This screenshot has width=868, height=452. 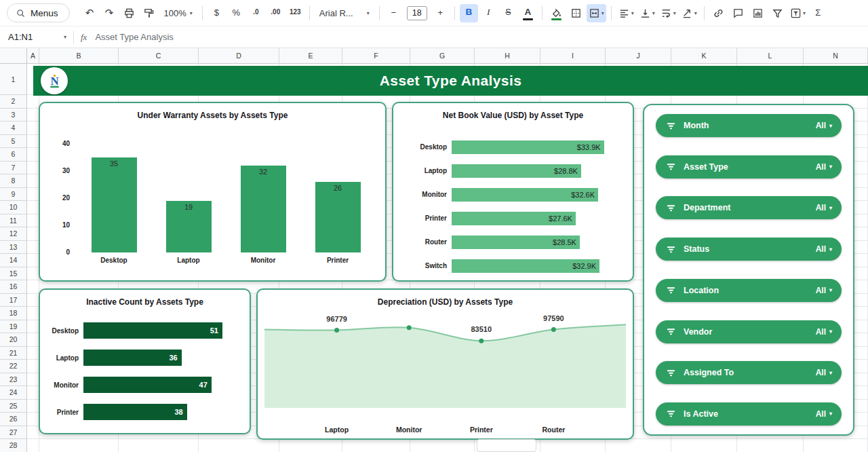 I want to click on slicer-status: StatusAll▾, so click(x=749, y=249).